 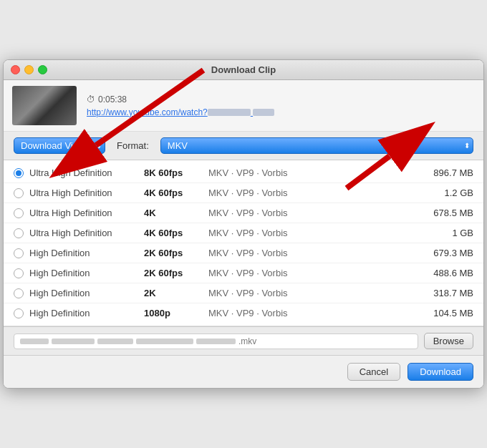 What do you see at coordinates (16, 70) in the screenshot?
I see `close-button` at bounding box center [16, 70].